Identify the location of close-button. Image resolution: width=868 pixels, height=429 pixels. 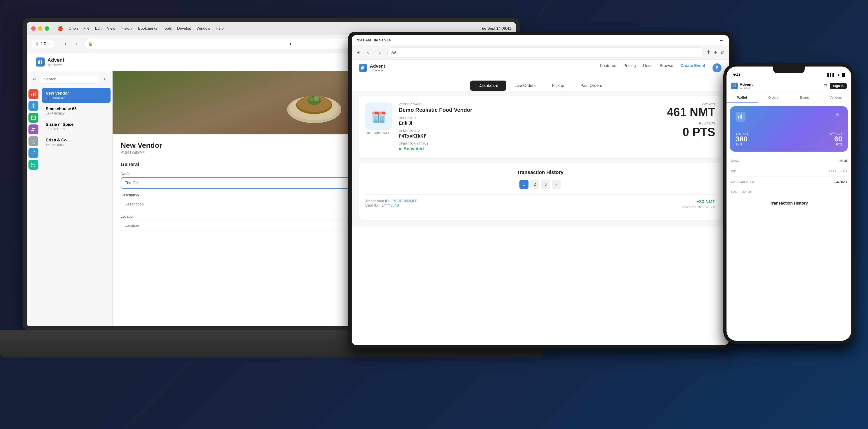
(34, 28).